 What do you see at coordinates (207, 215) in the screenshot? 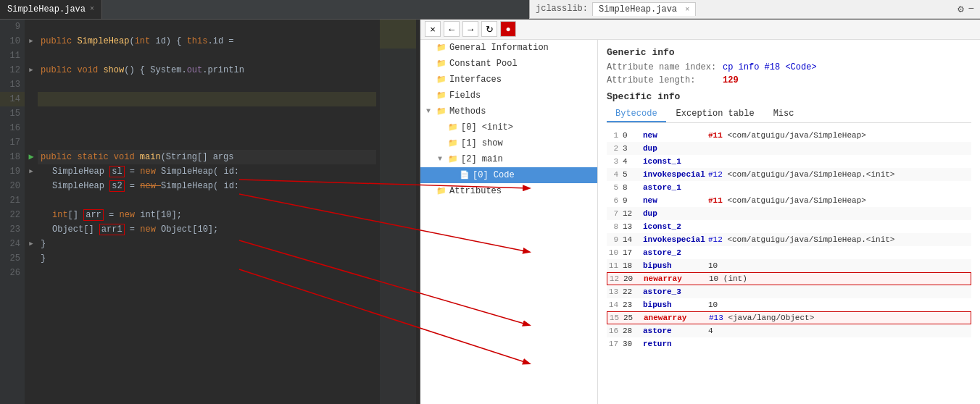
I see `code-line-22: int[] arr = new int[10];` at bounding box center [207, 215].